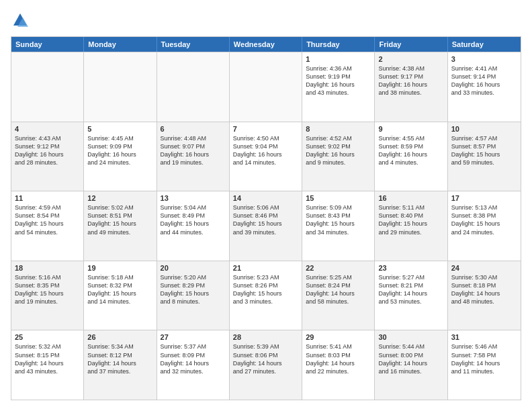 This screenshot has width=532, height=411. Describe the element at coordinates (21, 20) in the screenshot. I see `logo` at that location.